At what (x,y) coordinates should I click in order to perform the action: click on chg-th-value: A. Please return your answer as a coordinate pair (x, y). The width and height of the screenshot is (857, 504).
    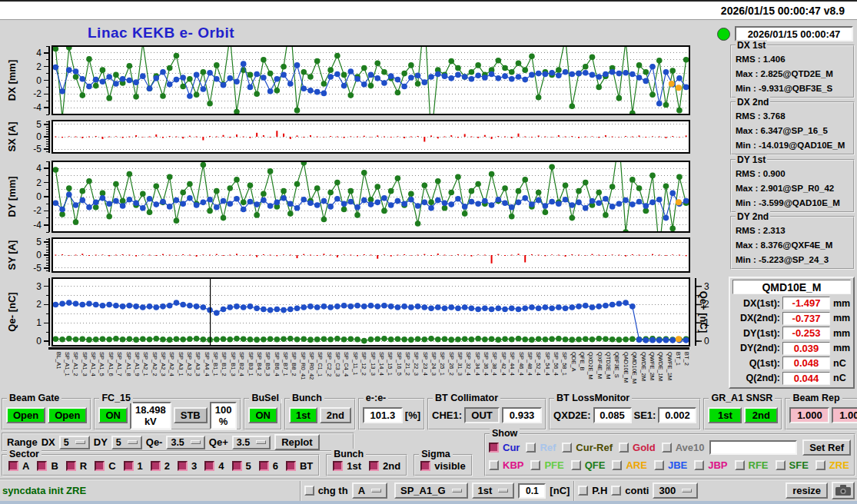
    Looking at the image, I should click on (361, 490).